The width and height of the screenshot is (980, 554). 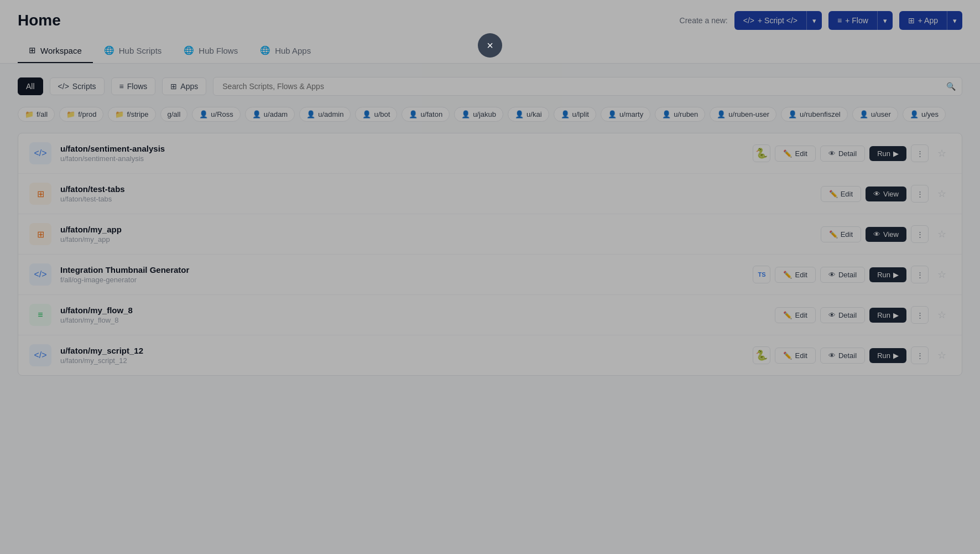 I want to click on tag-u-admin: 👤u/admin, so click(x=325, y=114).